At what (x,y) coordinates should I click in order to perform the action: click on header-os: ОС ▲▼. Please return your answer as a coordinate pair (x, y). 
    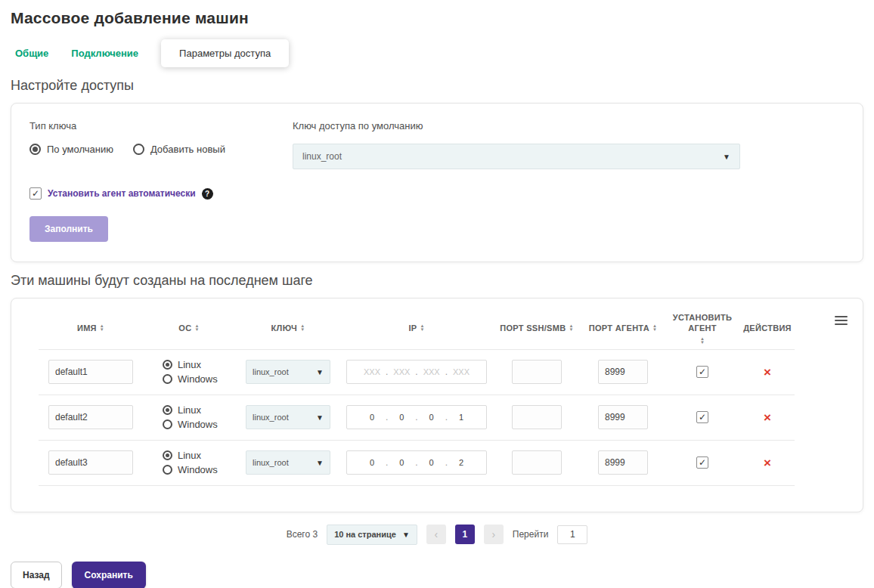
    Looking at the image, I should click on (189, 328).